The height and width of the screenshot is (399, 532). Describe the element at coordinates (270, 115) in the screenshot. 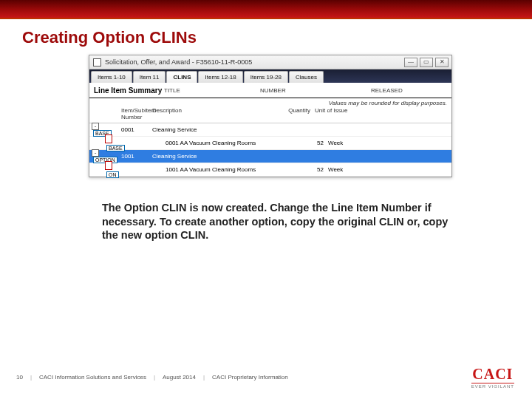

I see `sub-header-row: Item/Subitem Number Description Quantity…` at that location.